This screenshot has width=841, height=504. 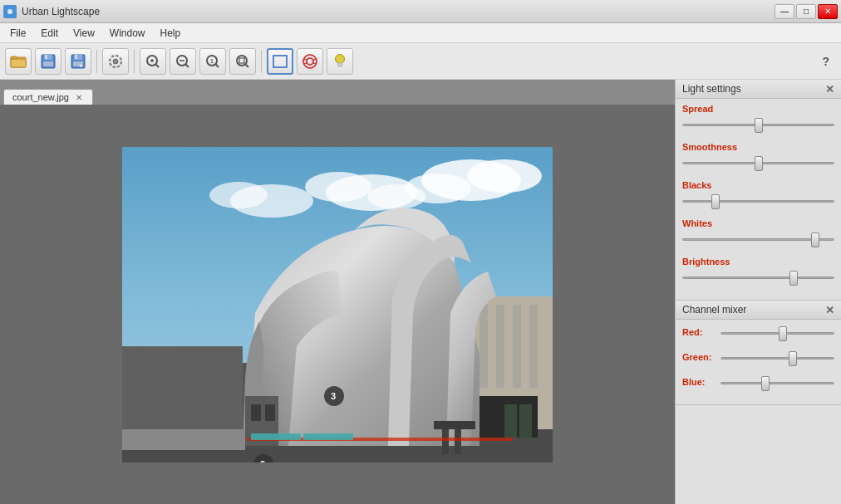 What do you see at coordinates (48, 61) in the screenshot?
I see `save-button` at bounding box center [48, 61].